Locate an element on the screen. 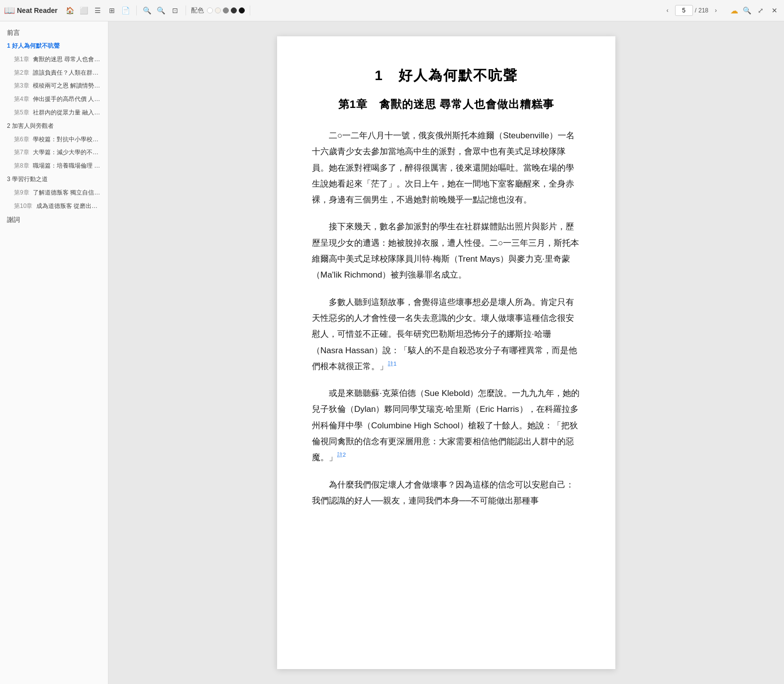  sep1 is located at coordinates (136, 10).